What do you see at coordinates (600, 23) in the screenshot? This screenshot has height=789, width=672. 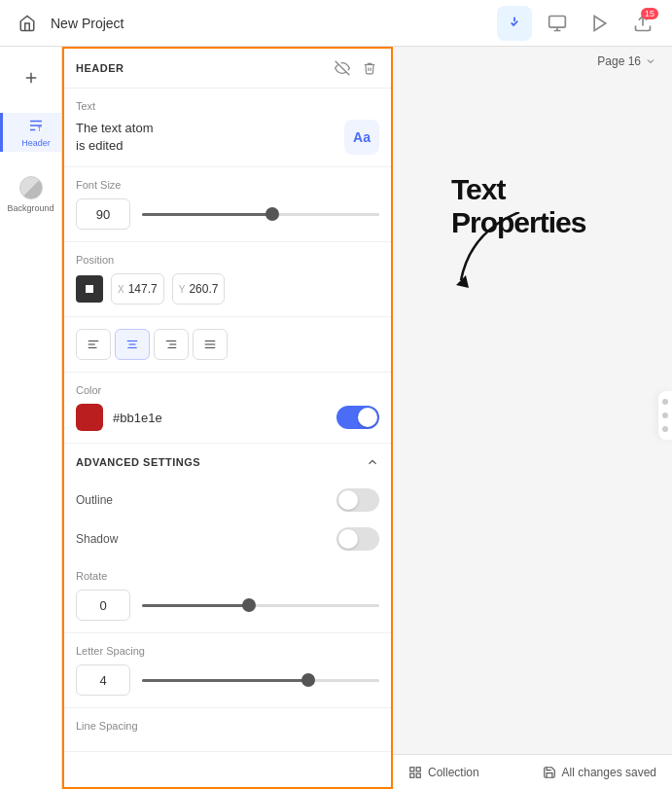 I see `play-icon` at bounding box center [600, 23].